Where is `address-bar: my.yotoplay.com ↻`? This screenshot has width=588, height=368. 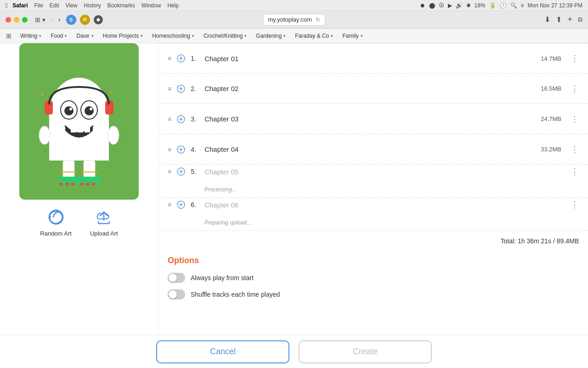 address-bar: my.yotoplay.com ↻ is located at coordinates (294, 20).